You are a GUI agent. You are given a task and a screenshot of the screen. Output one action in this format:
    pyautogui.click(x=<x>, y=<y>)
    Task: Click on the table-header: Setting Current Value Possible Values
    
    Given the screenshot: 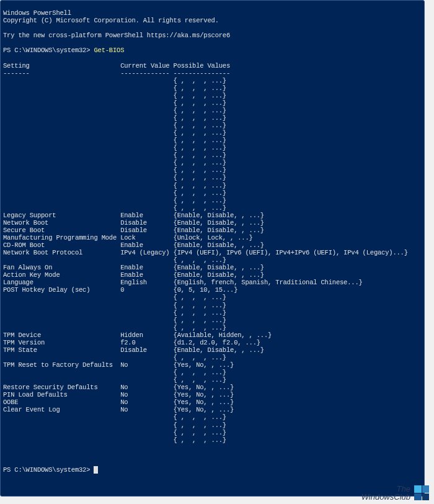 What is the action you would take?
    pyautogui.click(x=117, y=66)
    